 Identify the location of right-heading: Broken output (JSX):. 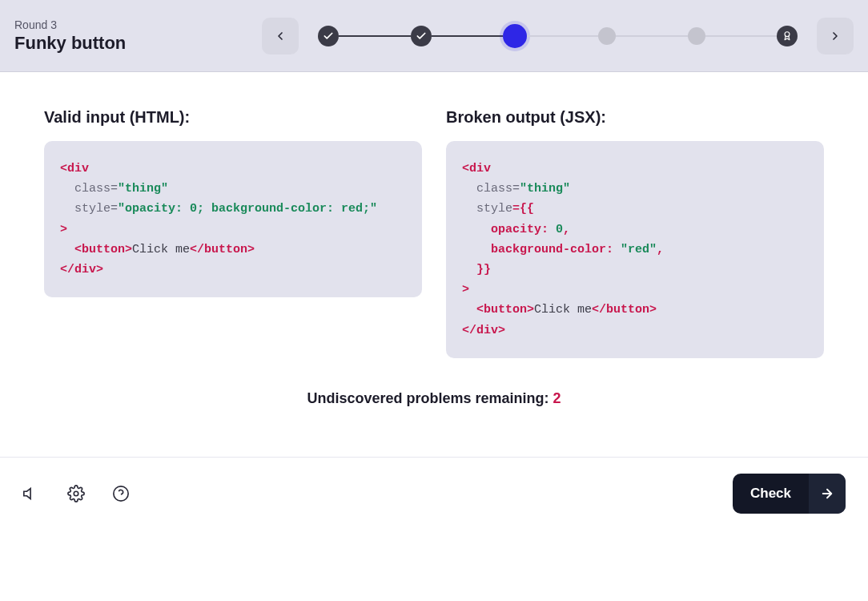
(635, 117).